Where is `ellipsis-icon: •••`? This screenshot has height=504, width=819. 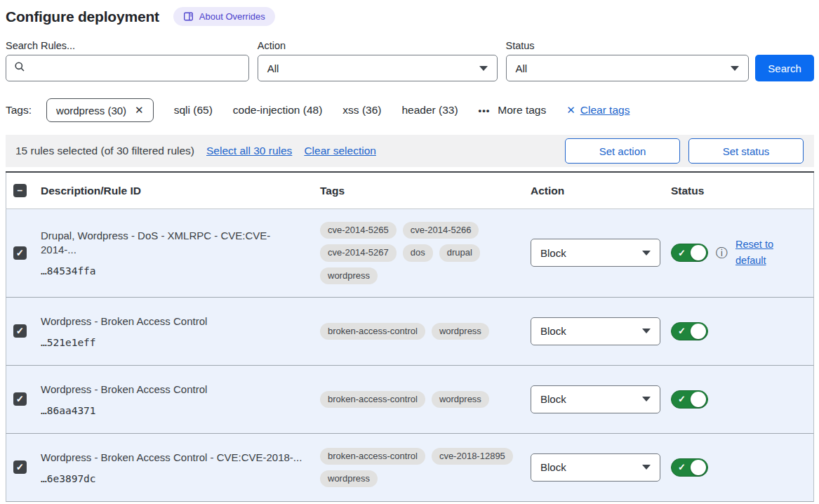
ellipsis-icon: ••• is located at coordinates (484, 111).